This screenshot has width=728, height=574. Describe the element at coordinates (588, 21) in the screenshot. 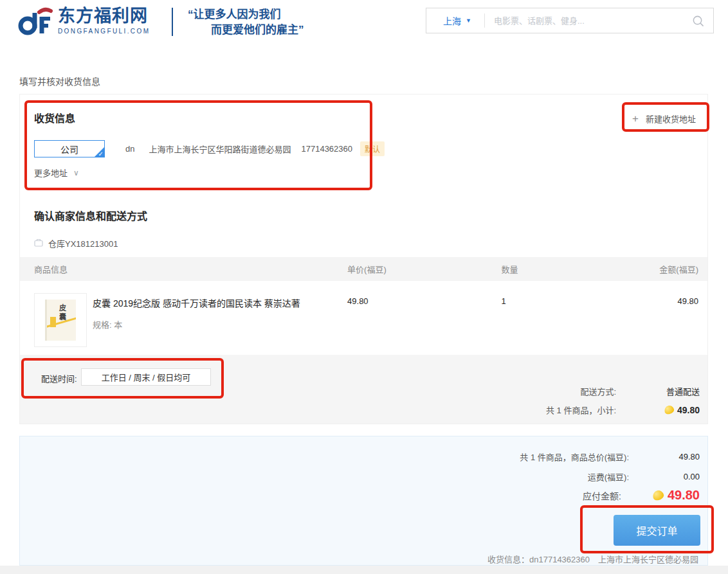

I see `search-input` at that location.